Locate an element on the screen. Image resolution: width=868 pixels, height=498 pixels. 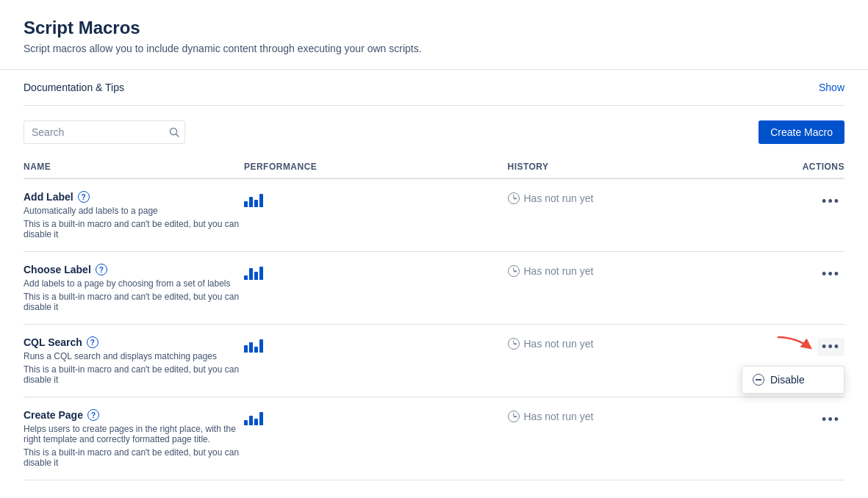
page-title: Script Macros is located at coordinates (434, 28).